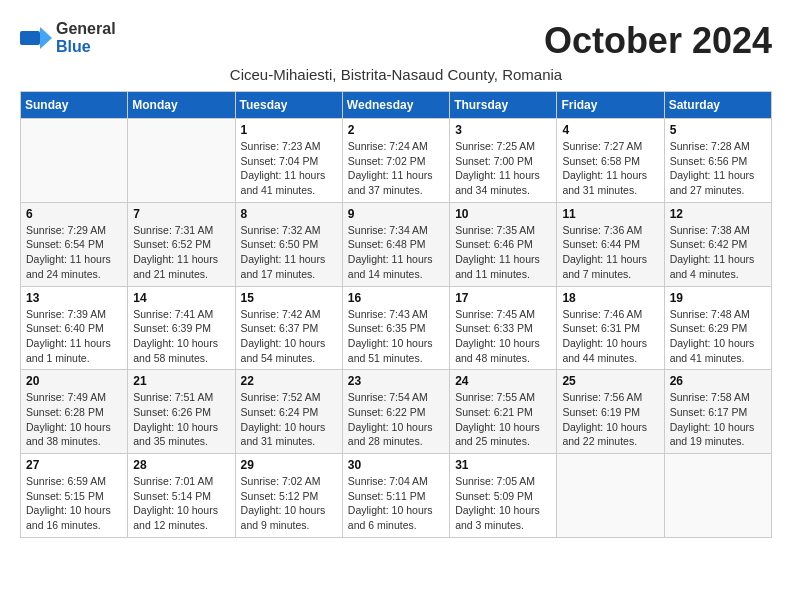 The image size is (792, 612). Describe the element at coordinates (181, 336) in the screenshot. I see `day-info: Sunrise: 7:41 AMSunset: 6:39 PMDaylight:…` at that location.